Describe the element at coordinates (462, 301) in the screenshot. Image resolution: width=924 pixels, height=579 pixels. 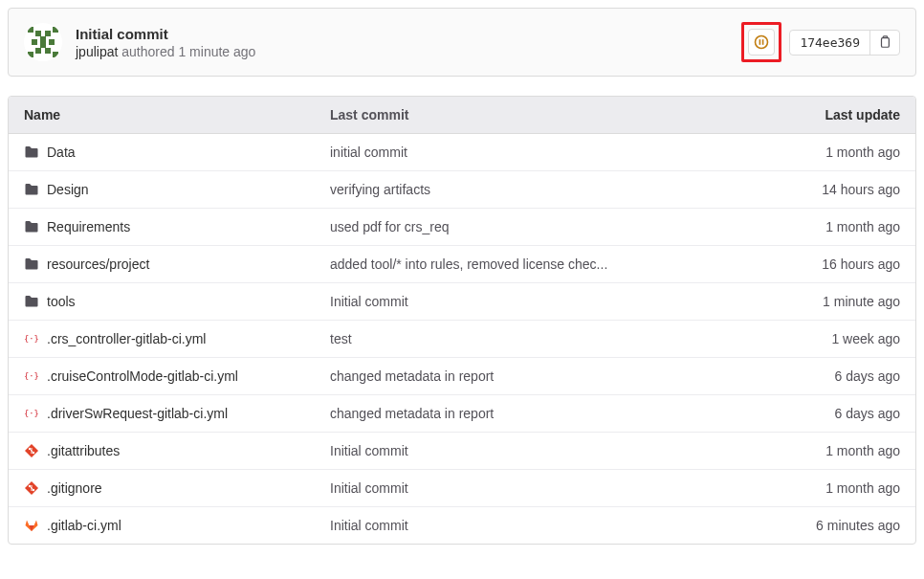
I see `table-row: toolsInitial commit1 minute ago` at that location.